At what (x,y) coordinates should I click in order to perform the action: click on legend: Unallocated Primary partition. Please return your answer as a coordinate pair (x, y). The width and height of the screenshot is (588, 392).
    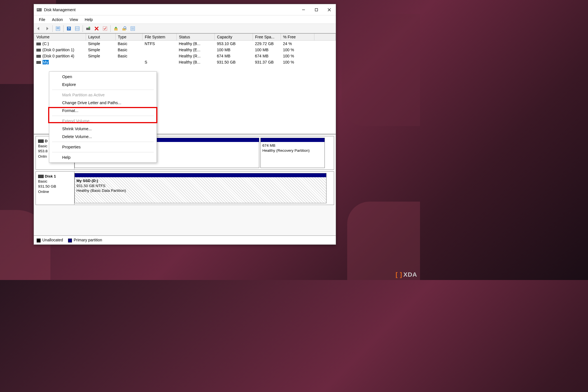
    Looking at the image, I should click on (185, 240).